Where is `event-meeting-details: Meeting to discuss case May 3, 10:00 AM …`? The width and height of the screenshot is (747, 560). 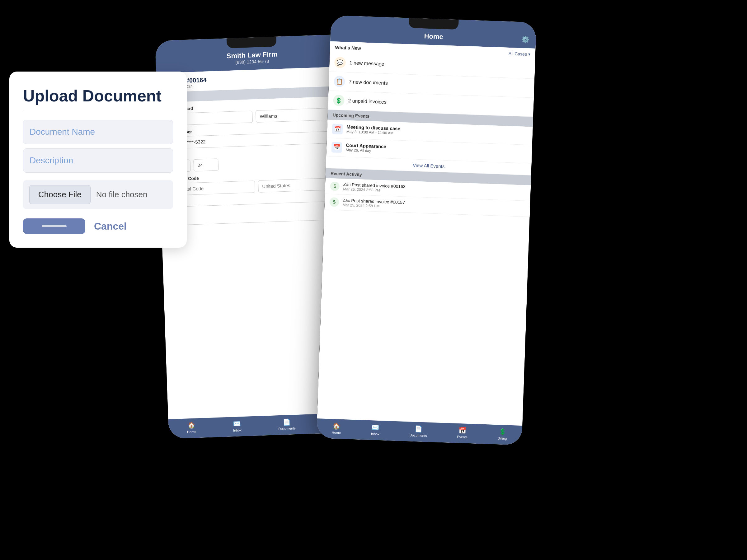 event-meeting-details: Meeting to discuss case May 3, 10:00 AM … is located at coordinates (374, 130).